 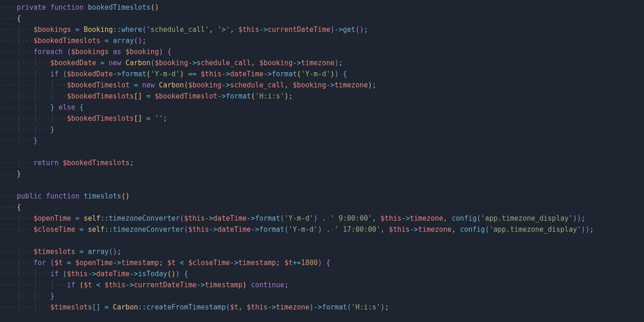 I want to click on code-line: ····}, so click(x=10, y=174).